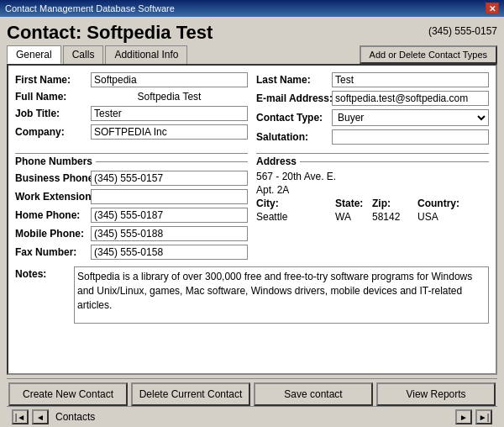  What do you see at coordinates (53, 252) in the screenshot?
I see `fax-label: Fax Number:` at bounding box center [53, 252].